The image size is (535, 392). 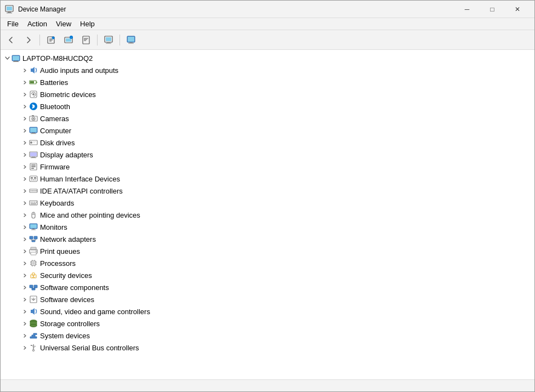 What do you see at coordinates (268, 106) in the screenshot?
I see `tree-item-bluetooth: Bluetooth` at bounding box center [268, 106].